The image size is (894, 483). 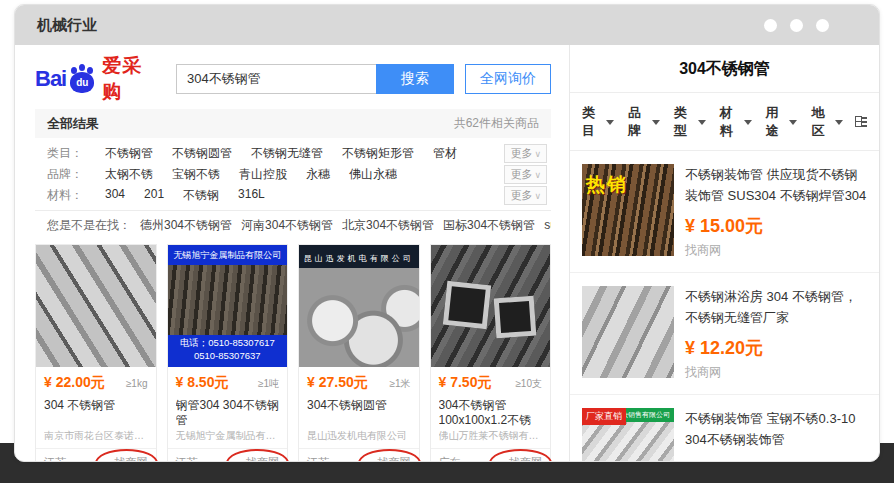 I want to click on product-image: 昆山迅发机电有限公司, so click(x=359, y=306).